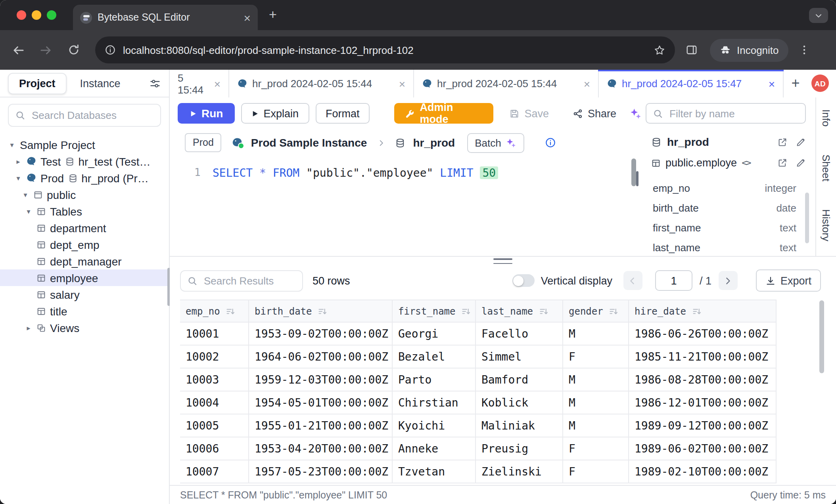  What do you see at coordinates (84, 311) in the screenshot?
I see `tree-item-table-title: title` at bounding box center [84, 311].